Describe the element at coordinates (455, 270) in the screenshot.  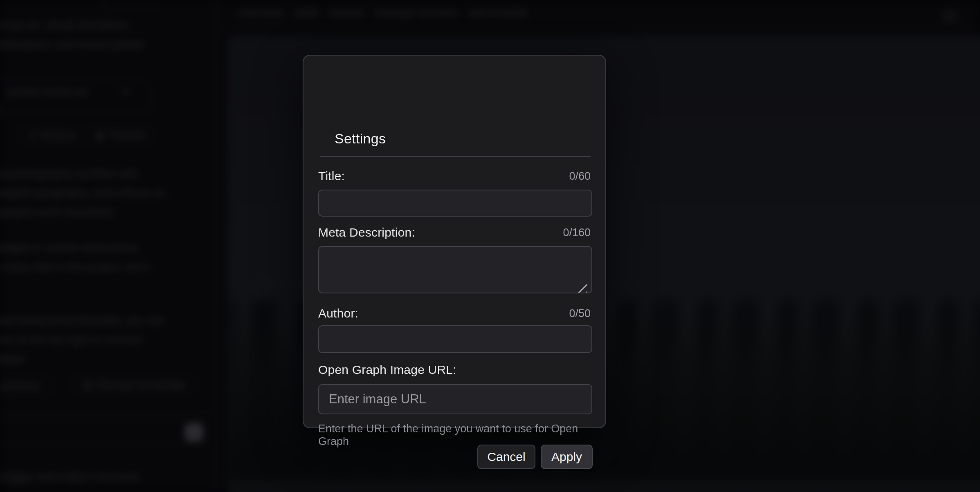
I see `meta-description-textarea` at that location.